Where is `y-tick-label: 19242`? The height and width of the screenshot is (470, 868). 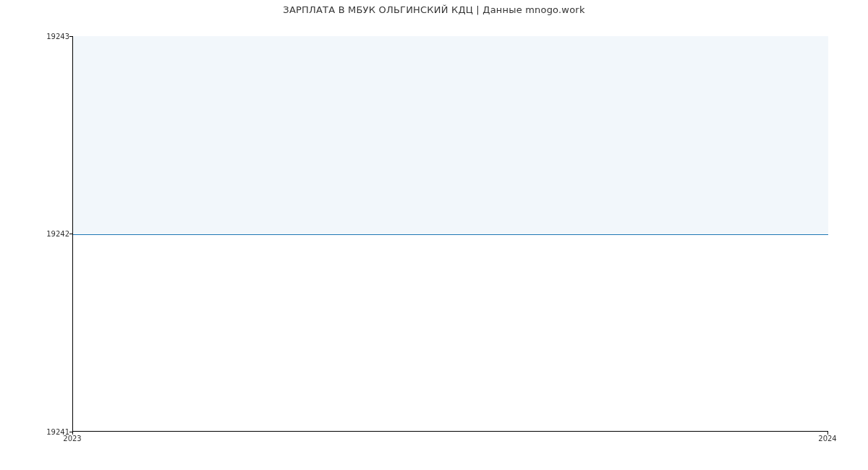
y-tick-label: 19242 is located at coordinates (58, 234).